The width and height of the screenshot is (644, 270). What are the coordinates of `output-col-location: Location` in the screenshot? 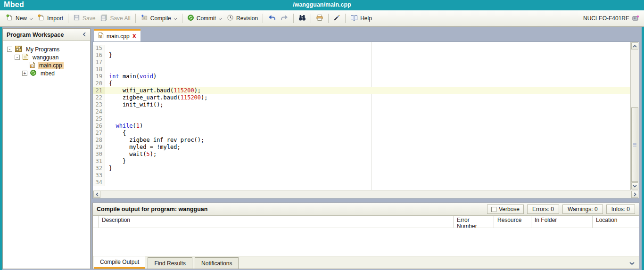 It's located at (616, 221).